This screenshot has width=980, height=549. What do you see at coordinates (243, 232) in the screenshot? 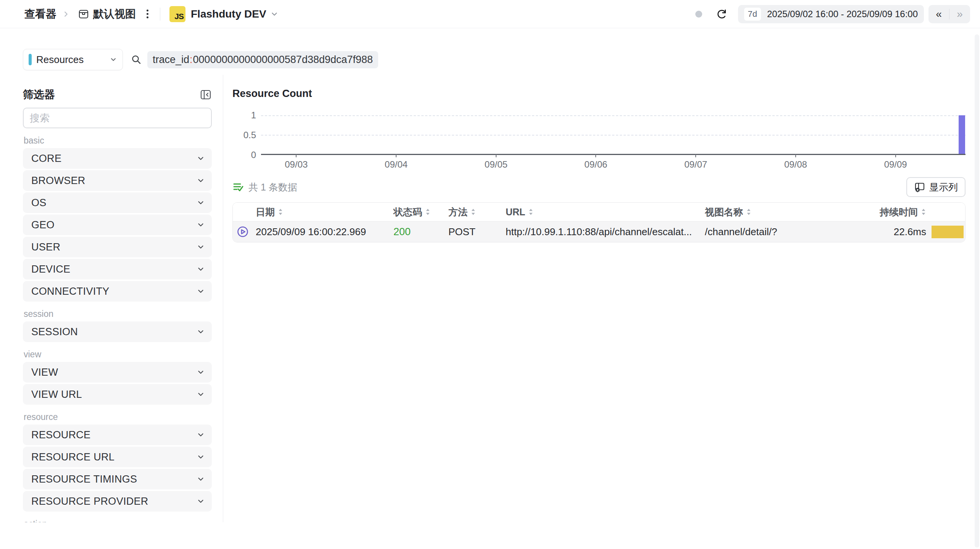
I see `session-replay-play-icon` at bounding box center [243, 232].